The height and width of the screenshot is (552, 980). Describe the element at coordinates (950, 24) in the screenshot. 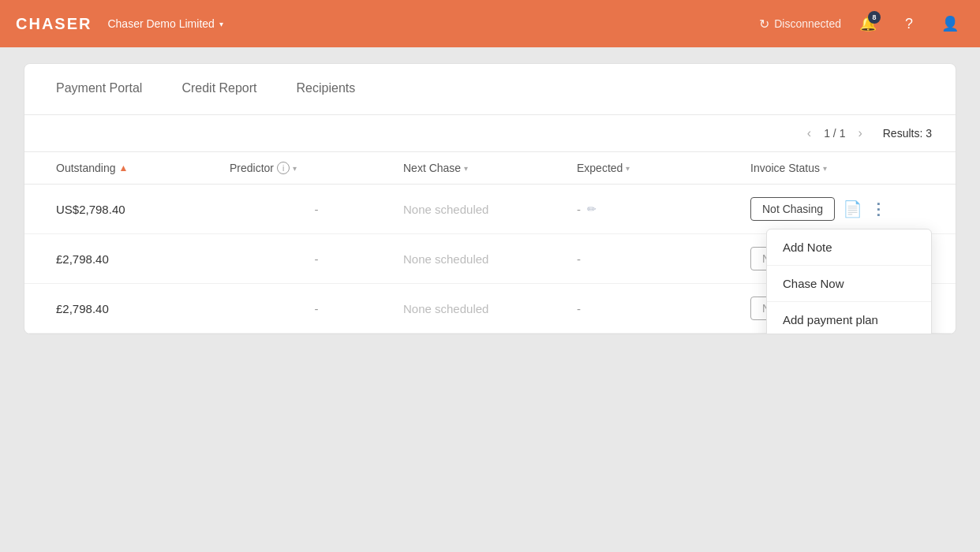

I see `user-button: 👤` at that location.